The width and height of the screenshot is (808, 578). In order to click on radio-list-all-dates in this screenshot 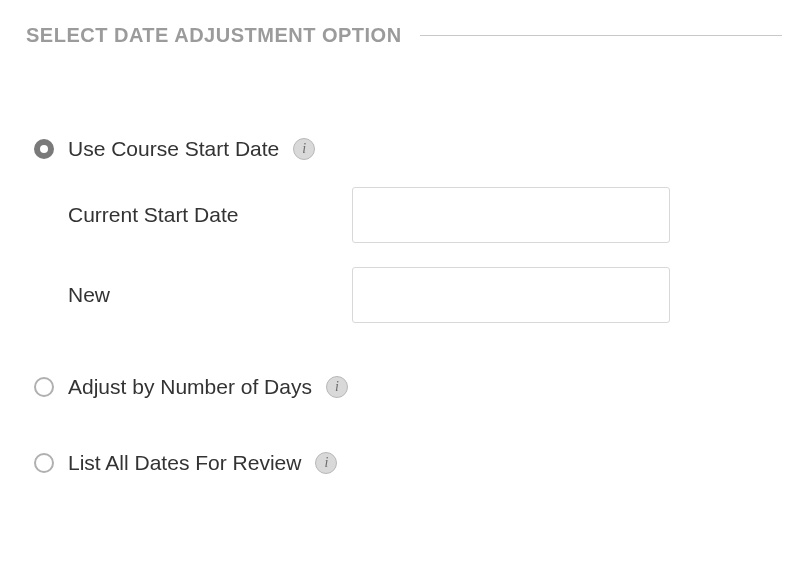, I will do `click(44, 463)`.